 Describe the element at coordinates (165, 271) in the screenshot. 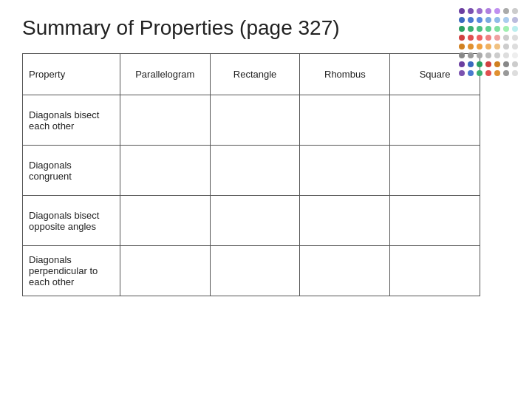

I see `cell-r3-c1` at that location.